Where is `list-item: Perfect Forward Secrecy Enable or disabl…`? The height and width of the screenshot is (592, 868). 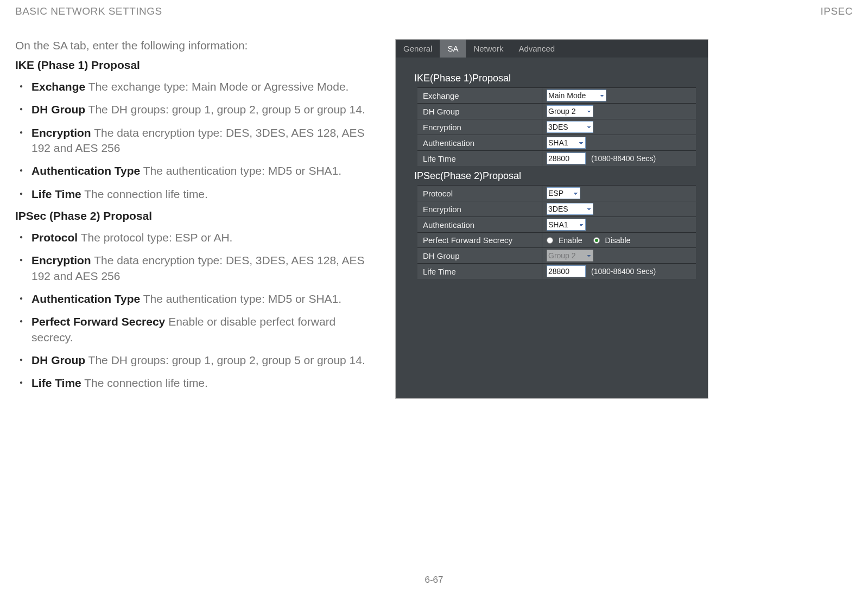
list-item: Perfect Forward Secrecy Enable or disabl… is located at coordinates (202, 330).